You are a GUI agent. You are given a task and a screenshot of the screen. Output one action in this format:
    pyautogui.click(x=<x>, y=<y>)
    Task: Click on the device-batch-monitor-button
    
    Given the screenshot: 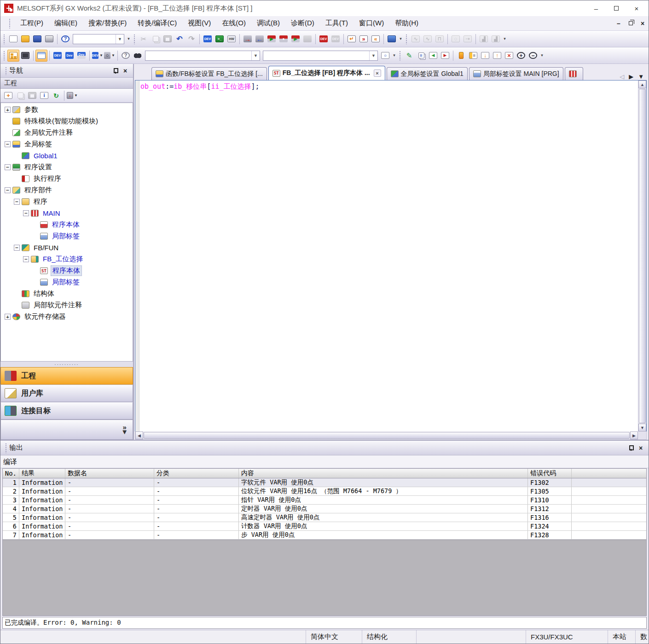 What is the action you would take?
    pyautogui.click(x=336, y=39)
    